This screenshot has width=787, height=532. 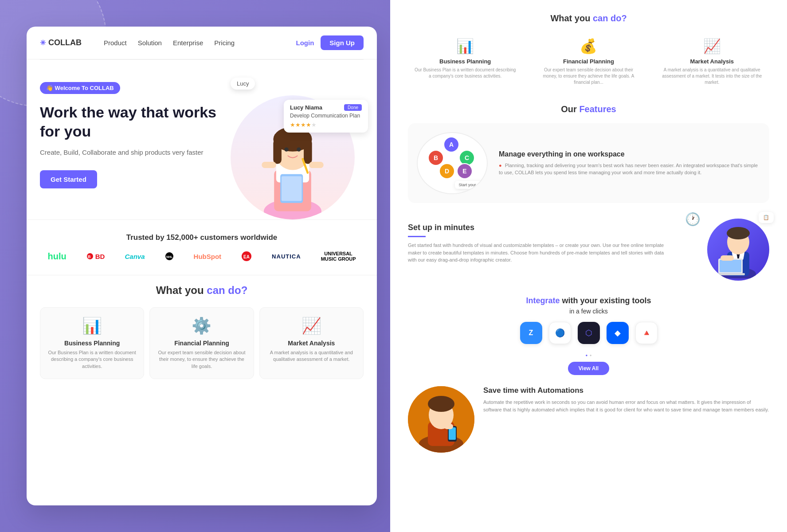 I want to click on tools-row: Z 🔵 ⬡ ◆ 🔺, so click(x=589, y=333).